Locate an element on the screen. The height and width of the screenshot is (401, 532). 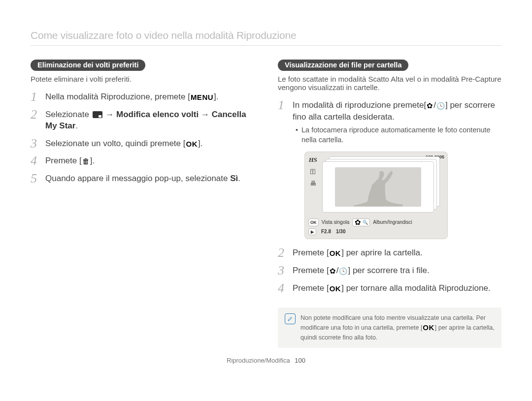
step-1-bullet: La fotocamera riproduce automaticamente … is located at coordinates (399, 135).